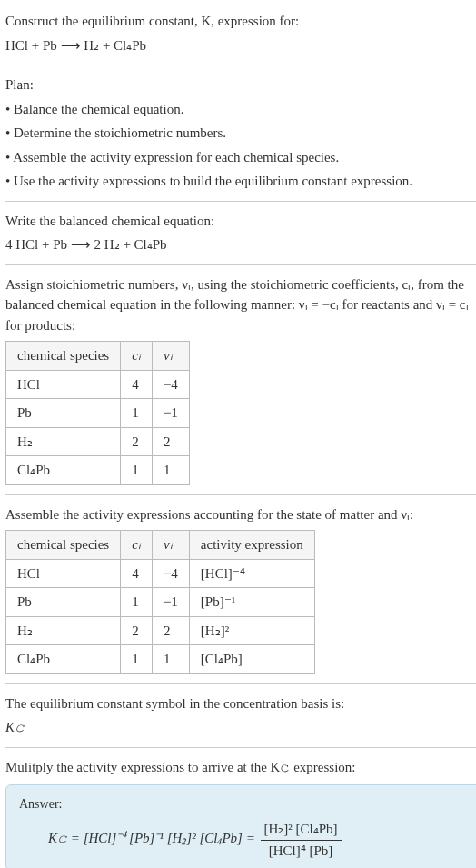 The width and height of the screenshot is (476, 868). I want to click on cell-activity: [H₂]², so click(252, 631).